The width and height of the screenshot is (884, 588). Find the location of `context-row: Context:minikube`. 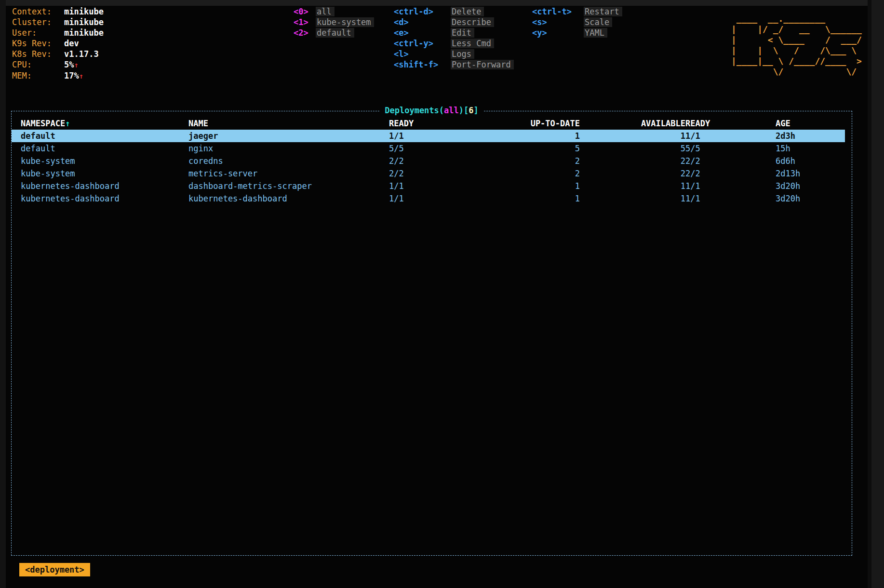

context-row: Context:minikube is located at coordinates (58, 12).